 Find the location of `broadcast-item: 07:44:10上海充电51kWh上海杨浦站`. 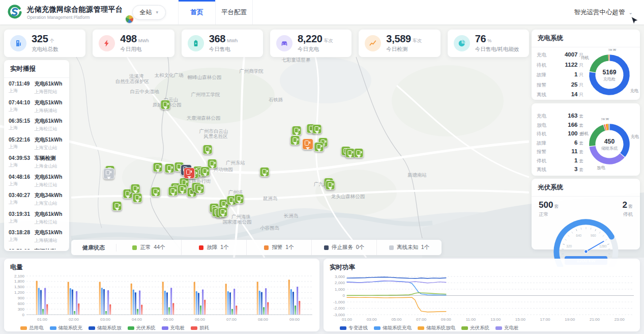

broadcast-item: 07:44:10上海充电51kWh上海杨浦站 is located at coordinates (37, 107).